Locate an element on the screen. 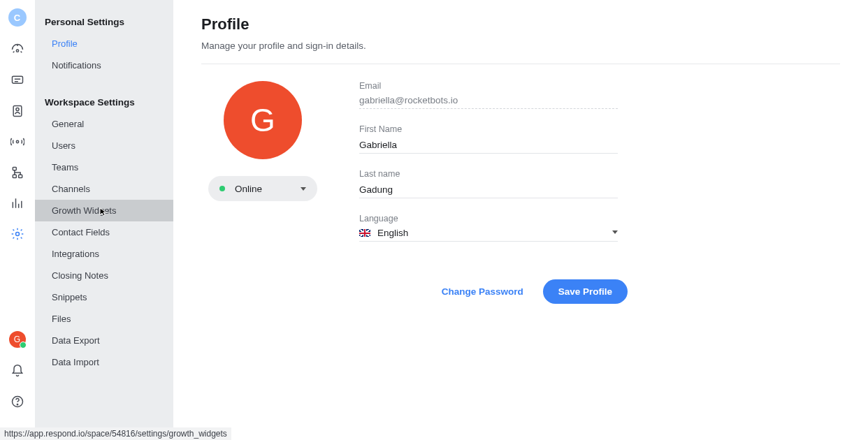  broadcast-icon is located at coordinates (17, 142).